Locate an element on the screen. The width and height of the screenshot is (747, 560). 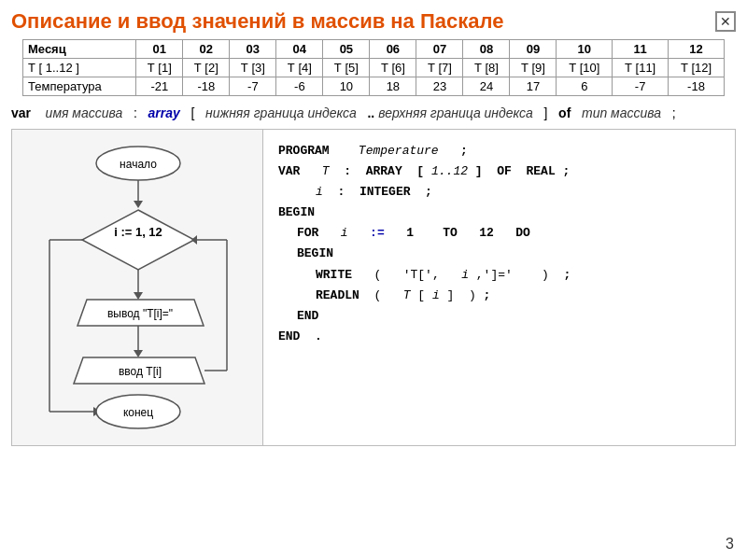
table-cell: Т [1] is located at coordinates (160, 68).